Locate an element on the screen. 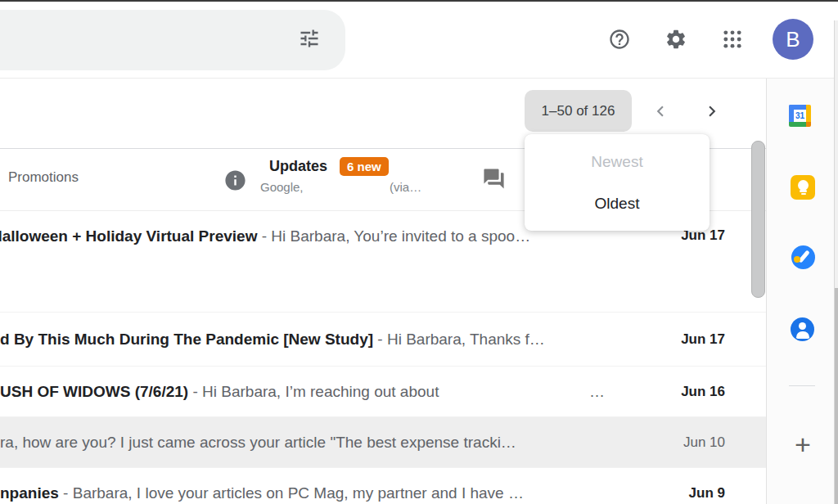 This screenshot has height=504, width=838. email-snippet: ra, how are you? I just came across your… is located at coordinates (259, 442).